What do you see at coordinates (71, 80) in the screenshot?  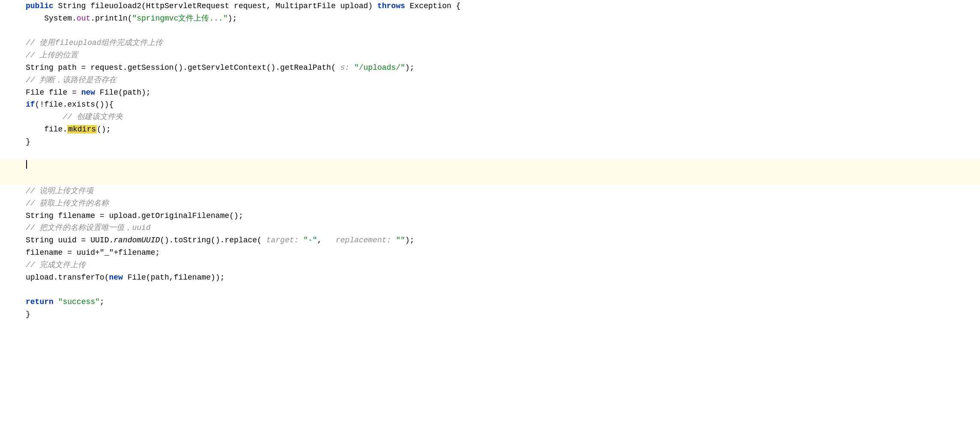 I see `comment: // 判断，该路径是否存在` at bounding box center [71, 80].